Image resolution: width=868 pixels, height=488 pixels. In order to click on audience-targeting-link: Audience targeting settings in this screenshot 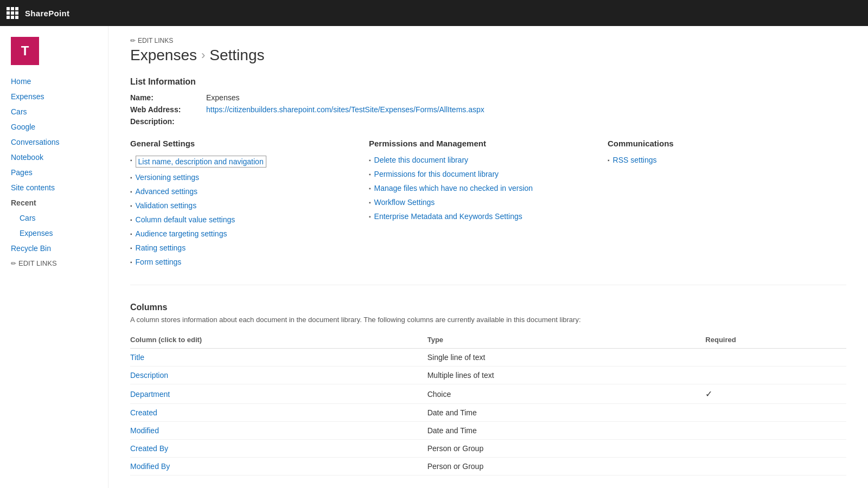, I will do `click(181, 234)`.